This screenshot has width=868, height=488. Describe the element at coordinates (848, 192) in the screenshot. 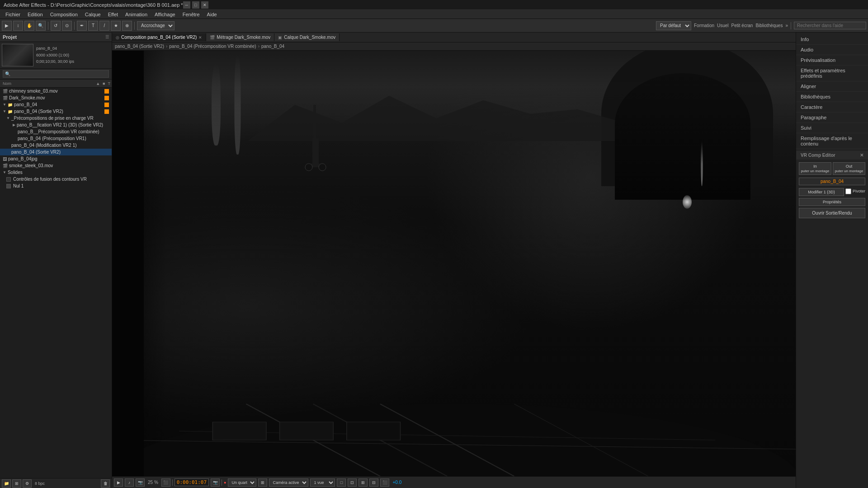

I see `vr-pivoter-checkbox` at that location.